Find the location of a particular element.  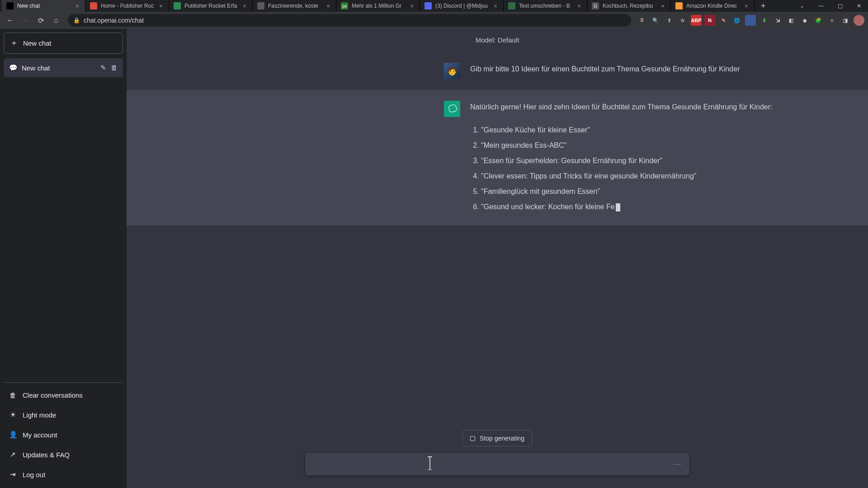

sun-icon: ☀ is located at coordinates (13, 415).